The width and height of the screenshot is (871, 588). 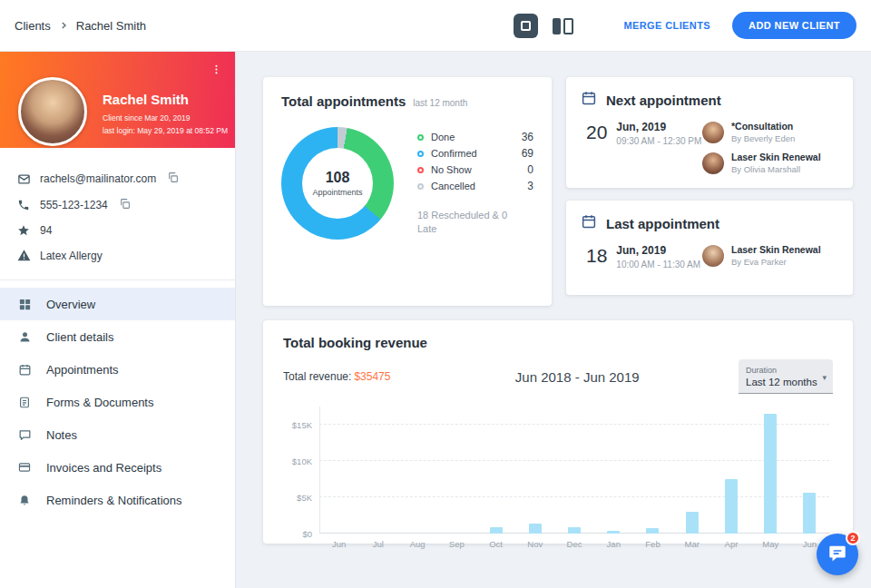 What do you see at coordinates (770, 256) in the screenshot?
I see `appointment-entry: Laser Skin Renewal By Eva Parker` at bounding box center [770, 256].